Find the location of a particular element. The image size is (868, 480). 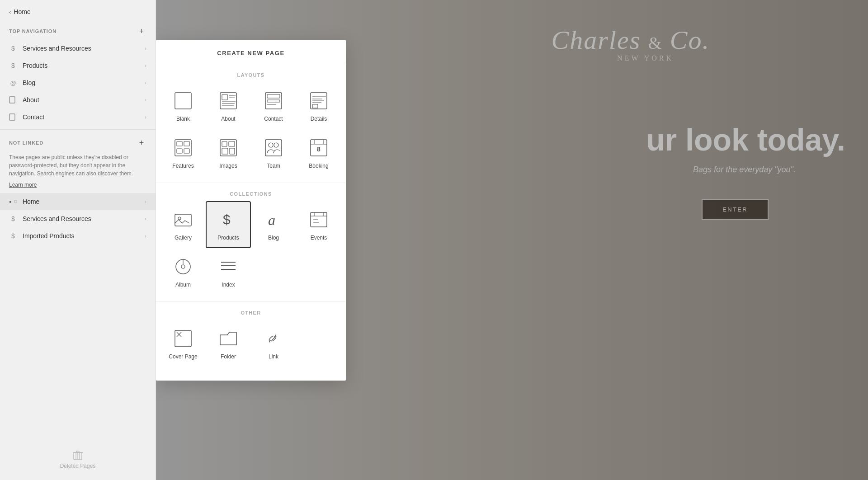

booking-icon: 8 is located at coordinates (319, 148).